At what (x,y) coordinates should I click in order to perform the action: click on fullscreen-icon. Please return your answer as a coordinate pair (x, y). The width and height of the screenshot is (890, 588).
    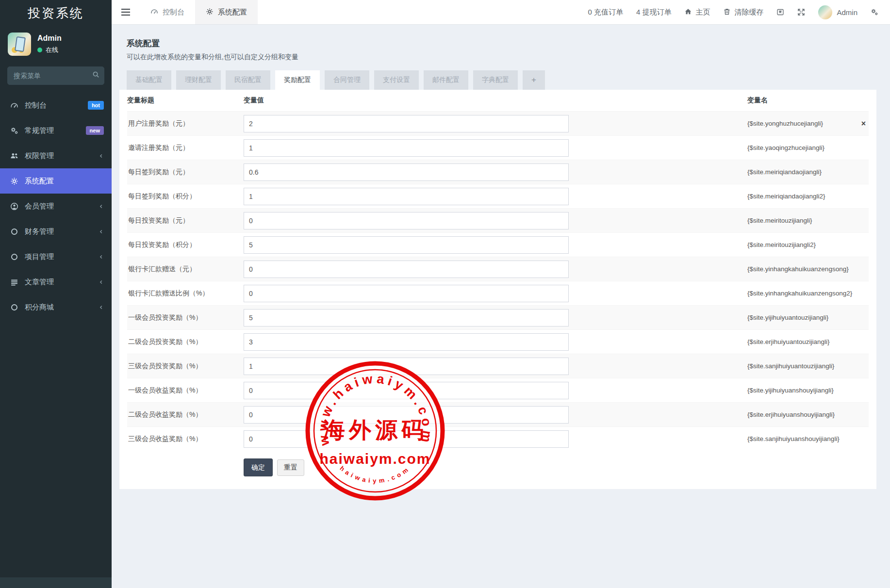
    Looking at the image, I should click on (801, 12).